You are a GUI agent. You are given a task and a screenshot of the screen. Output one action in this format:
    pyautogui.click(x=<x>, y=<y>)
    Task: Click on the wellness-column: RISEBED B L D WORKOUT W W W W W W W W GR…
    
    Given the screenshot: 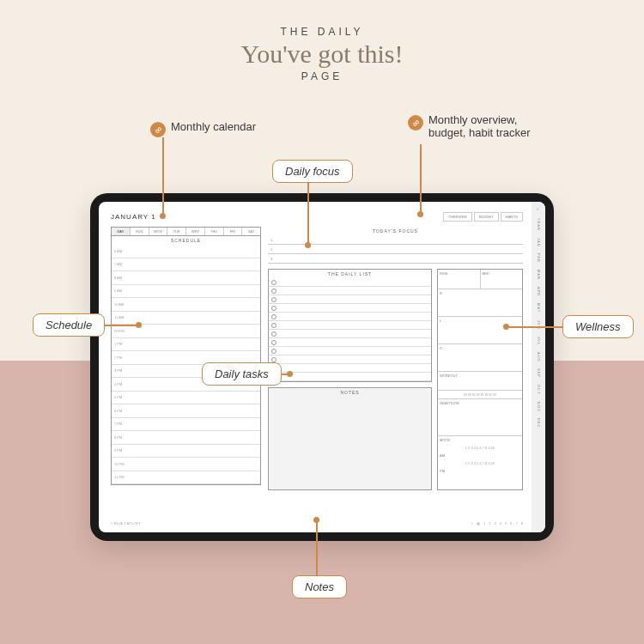 What is the action you would take?
    pyautogui.click(x=480, y=380)
    